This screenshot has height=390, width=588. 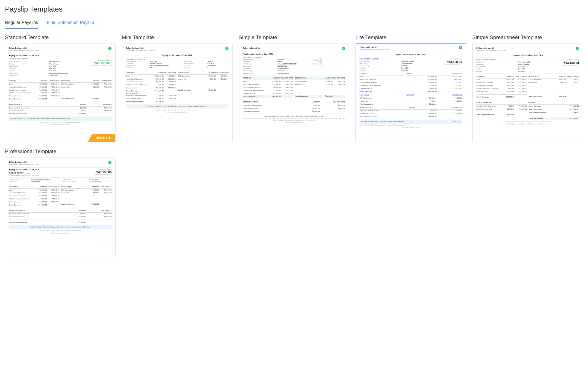 I want to click on company-name: Zylker India pvt. ltd, so click(x=491, y=48).